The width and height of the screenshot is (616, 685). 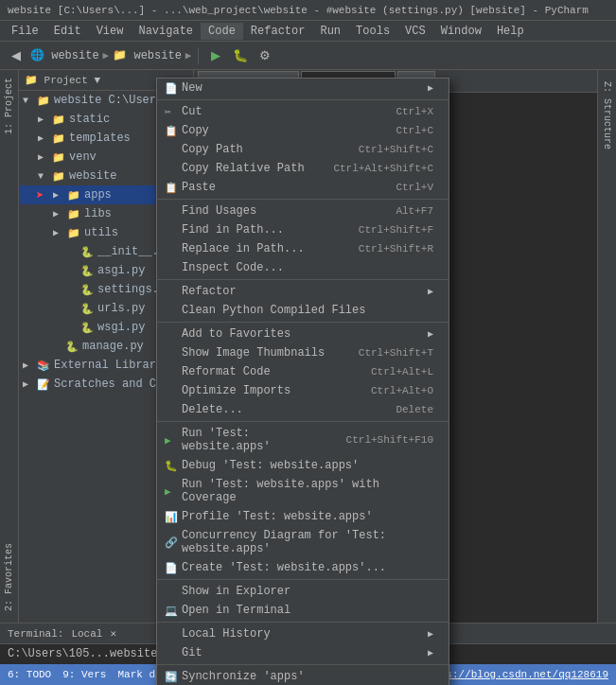 What do you see at coordinates (402, 372) in the screenshot?
I see `ctx-reformat-shortcut: Ctrl+Alt+L` at bounding box center [402, 372].